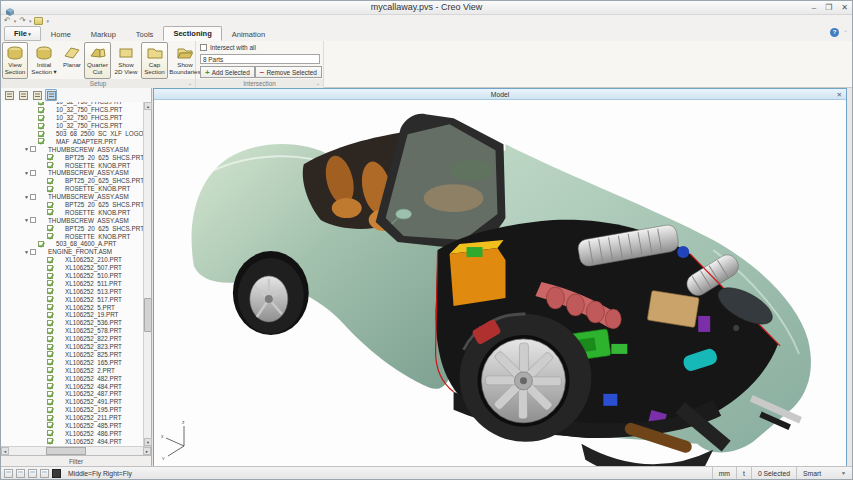 The height and width of the screenshot is (480, 853). Describe the element at coordinates (148, 315) in the screenshot. I see `vscroll-thumb` at that location.